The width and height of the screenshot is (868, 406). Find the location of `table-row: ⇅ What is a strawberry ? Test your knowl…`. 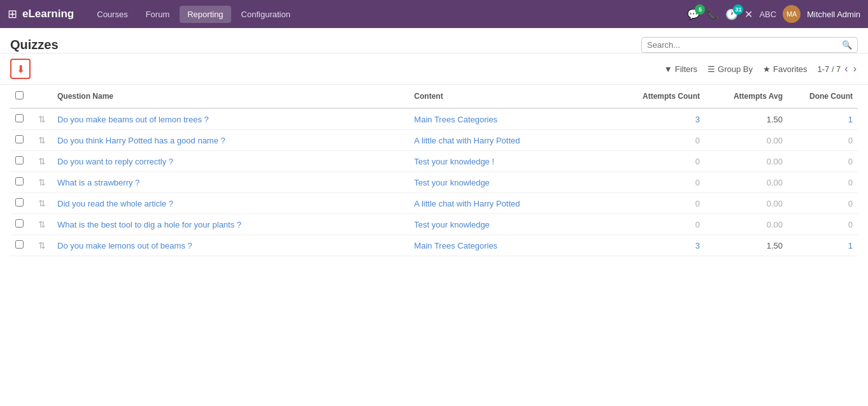

table-row: ⇅ What is a strawberry ? Test your knowl… is located at coordinates (434, 182).